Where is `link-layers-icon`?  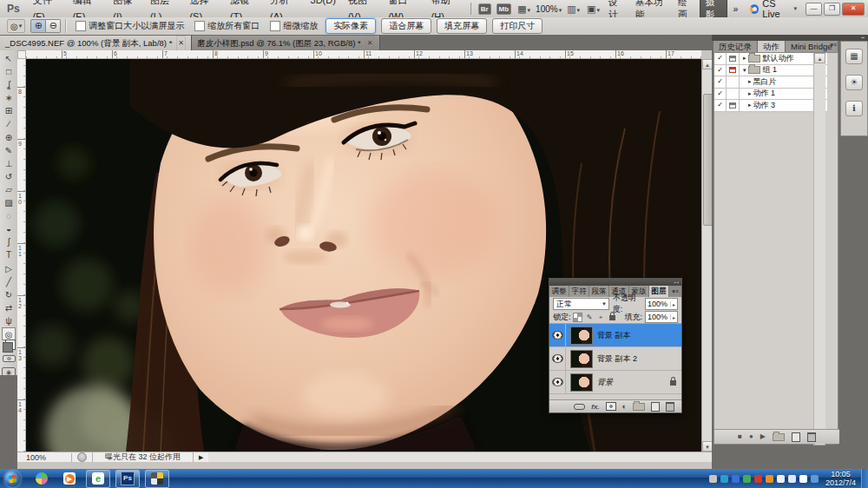 link-layers-icon is located at coordinates (580, 406).